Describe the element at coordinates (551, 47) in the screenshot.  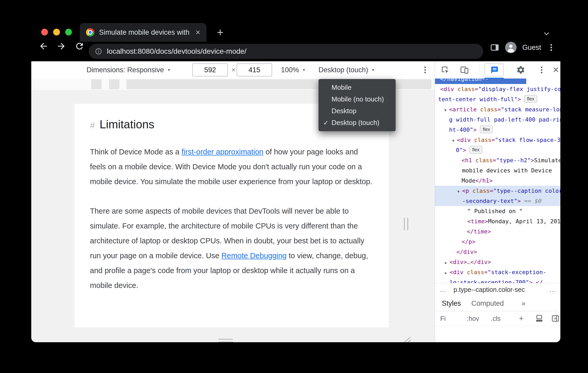
I see `browser-menu-kebab-icon` at that location.